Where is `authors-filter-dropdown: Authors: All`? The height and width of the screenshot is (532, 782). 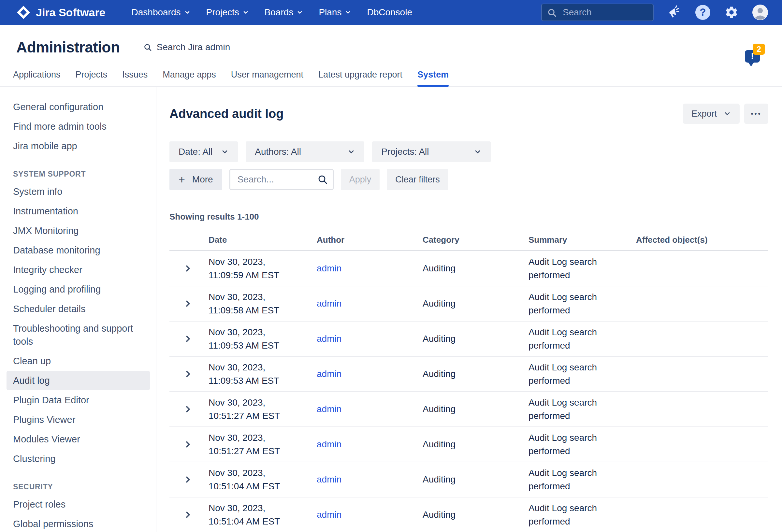
authors-filter-dropdown: Authors: All is located at coordinates (305, 152).